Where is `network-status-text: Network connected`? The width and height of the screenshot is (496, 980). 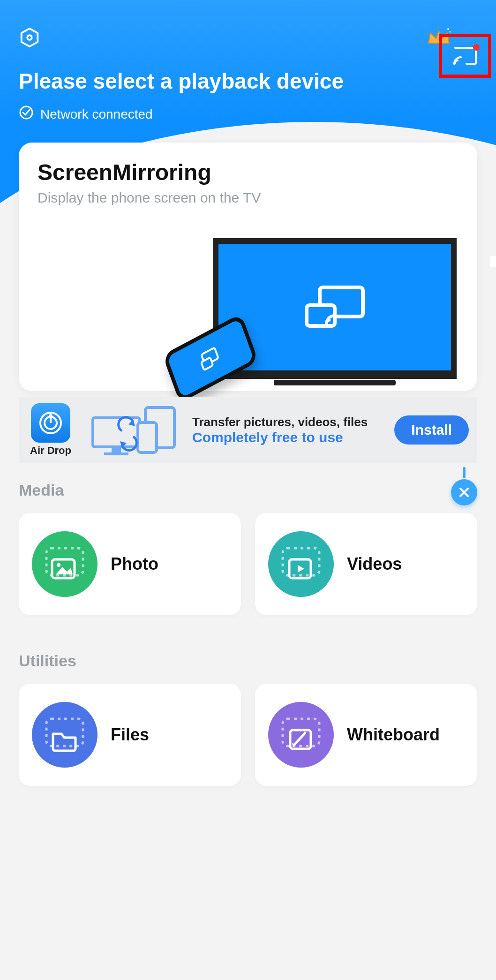 network-status-text: Network connected is located at coordinates (97, 114).